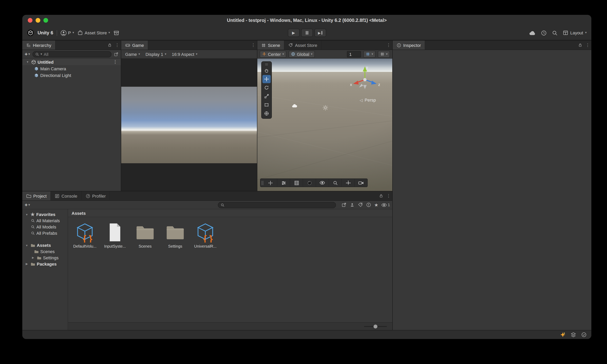 This screenshot has height=364, width=607. What do you see at coordinates (356, 83) in the screenshot?
I see `x-axis-cone` at bounding box center [356, 83].